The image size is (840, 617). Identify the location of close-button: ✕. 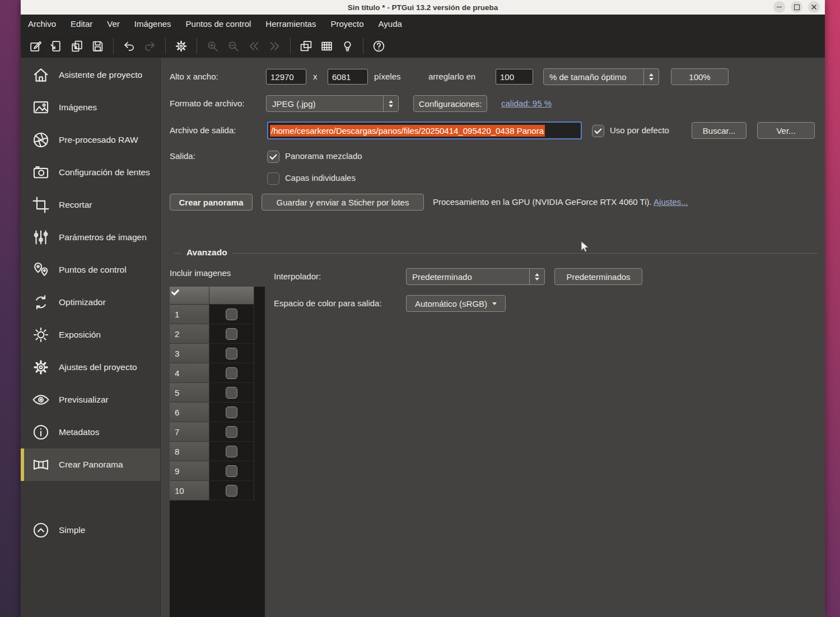
(814, 7).